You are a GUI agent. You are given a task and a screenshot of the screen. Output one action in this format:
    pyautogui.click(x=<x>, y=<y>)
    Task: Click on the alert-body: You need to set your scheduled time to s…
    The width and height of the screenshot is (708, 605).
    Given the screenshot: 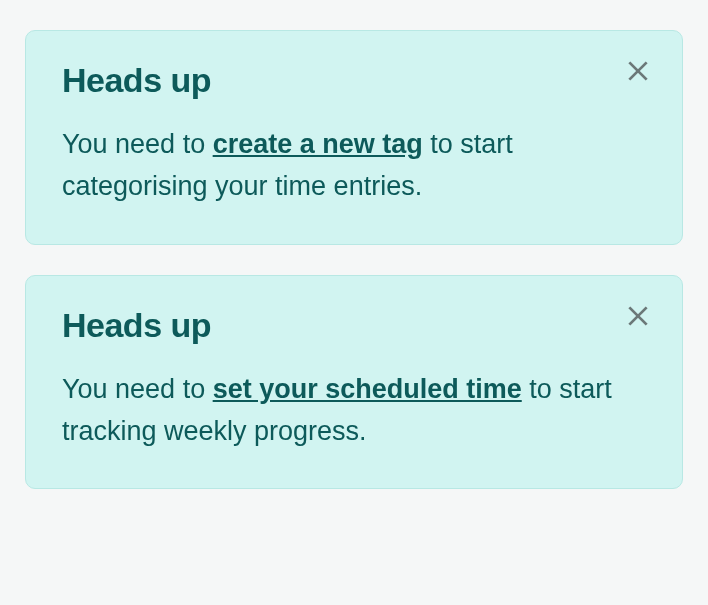 What is the action you would take?
    pyautogui.click(x=354, y=411)
    